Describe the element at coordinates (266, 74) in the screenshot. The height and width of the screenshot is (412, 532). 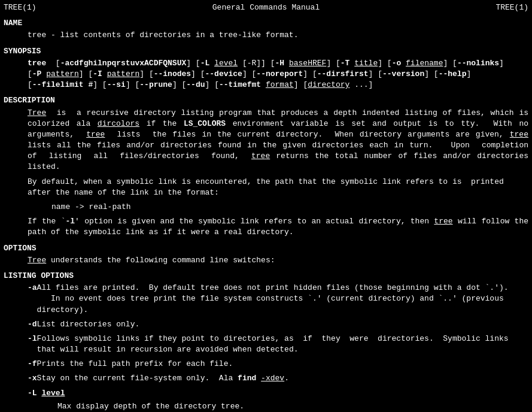
I see `synopsis-line2: [-P pattern] [-I pattern] [--inodes] [--…` at that location.